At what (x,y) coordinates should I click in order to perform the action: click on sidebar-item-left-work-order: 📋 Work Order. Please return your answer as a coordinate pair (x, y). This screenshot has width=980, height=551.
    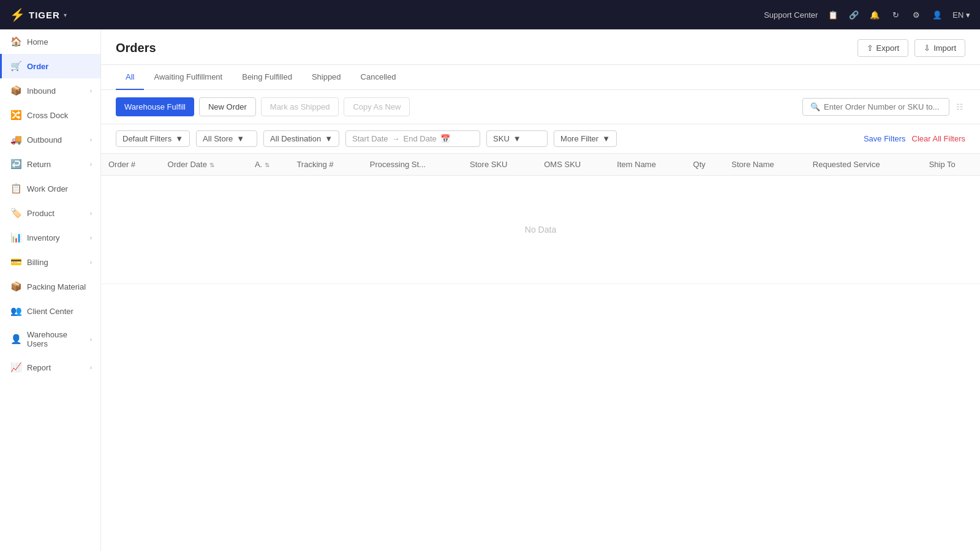
    Looking at the image, I should click on (39, 189).